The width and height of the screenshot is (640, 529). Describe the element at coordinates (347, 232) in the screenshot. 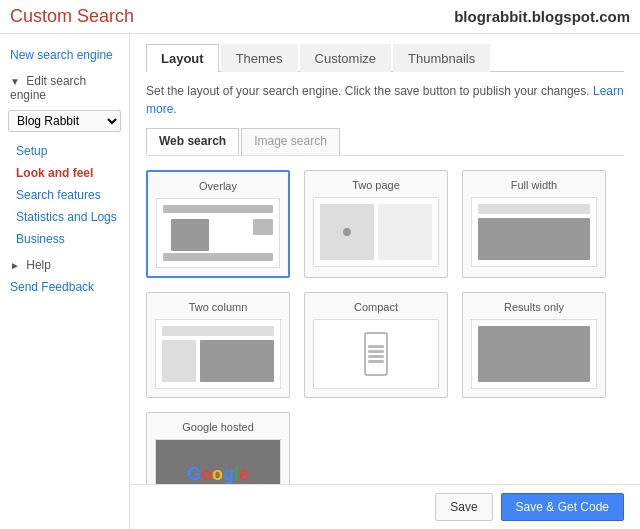

I see `two-page-left` at that location.